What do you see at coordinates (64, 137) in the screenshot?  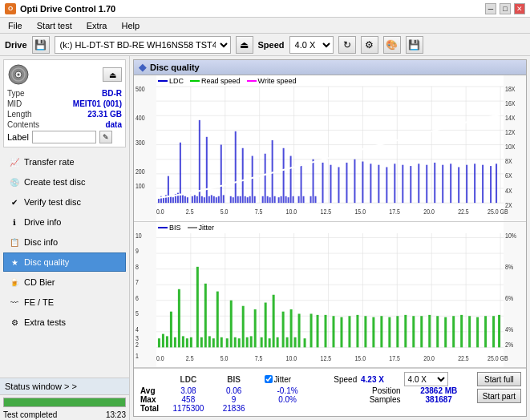 I see `label-input` at bounding box center [64, 137].